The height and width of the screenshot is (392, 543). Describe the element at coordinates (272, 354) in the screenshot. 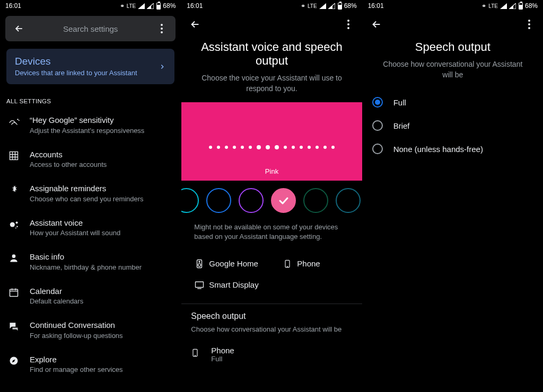

I see `speech-output-phone: PhoneFull` at that location.